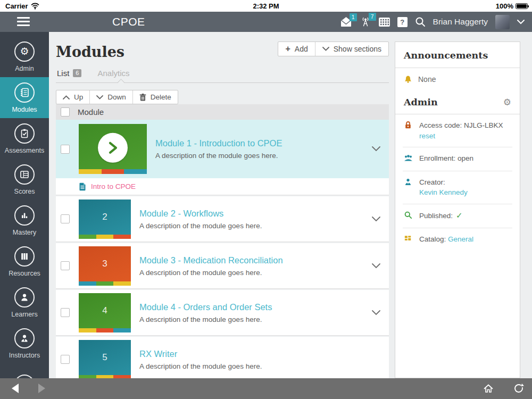  I want to click on move-down-button: Down, so click(111, 97).